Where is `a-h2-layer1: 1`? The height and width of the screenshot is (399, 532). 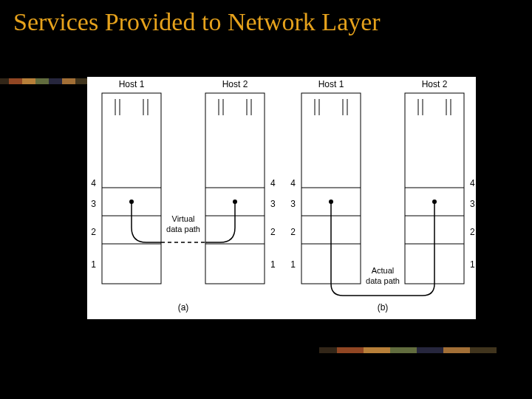 a-h2-layer1: 1 is located at coordinates (273, 265).